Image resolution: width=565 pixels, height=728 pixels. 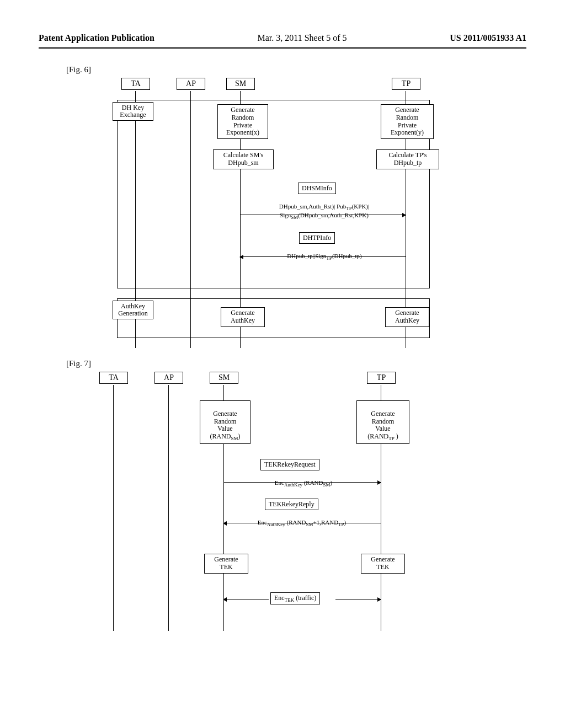 I want to click on header-left: Patent Application Publication, so click(x=97, y=38).